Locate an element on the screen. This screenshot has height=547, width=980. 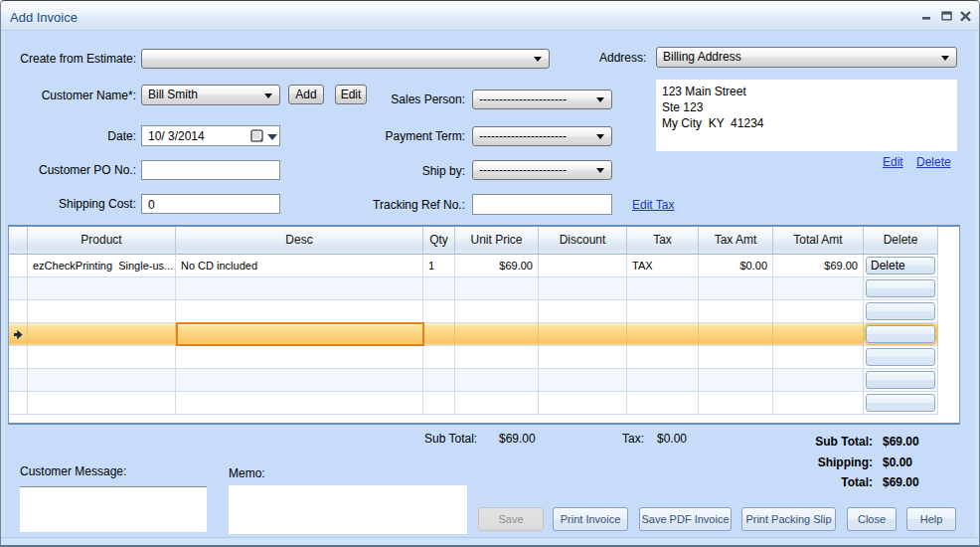
column-header-discount: Discount is located at coordinates (582, 241).